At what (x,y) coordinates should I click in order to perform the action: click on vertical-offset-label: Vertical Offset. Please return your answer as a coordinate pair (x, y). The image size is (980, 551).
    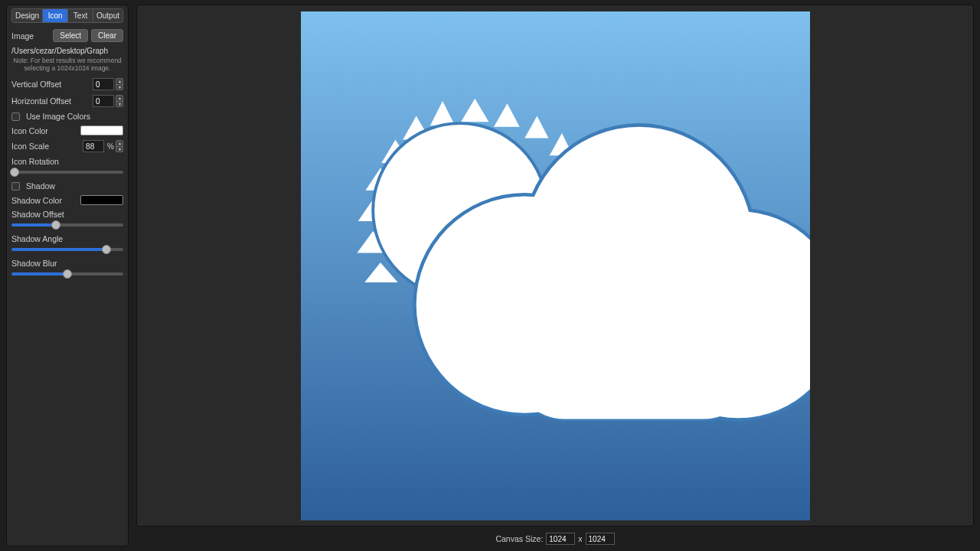
    Looking at the image, I should click on (37, 84).